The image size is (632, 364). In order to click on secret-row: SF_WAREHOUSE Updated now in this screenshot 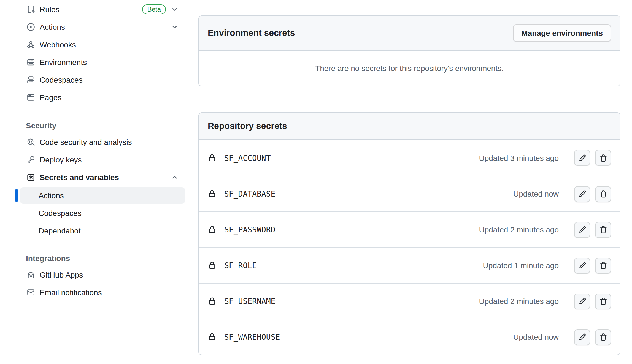, I will do `click(409, 337)`.